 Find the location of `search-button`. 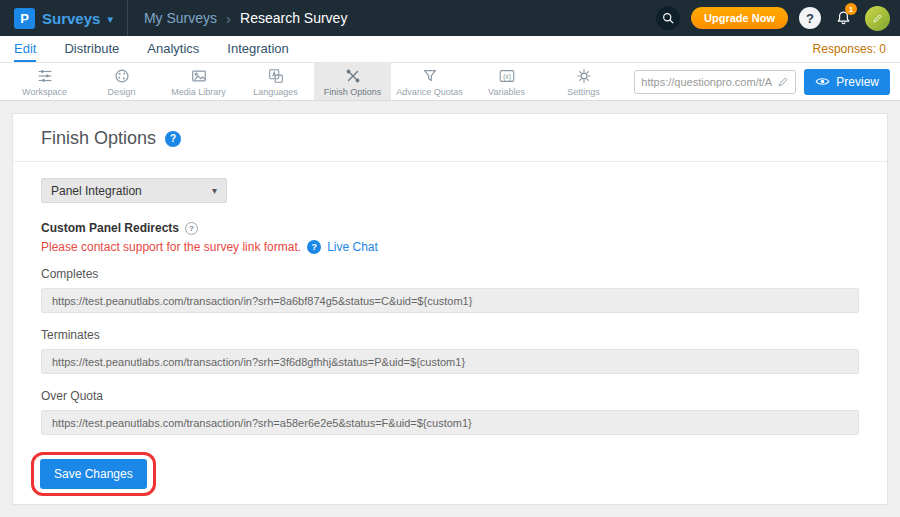

search-button is located at coordinates (668, 18).